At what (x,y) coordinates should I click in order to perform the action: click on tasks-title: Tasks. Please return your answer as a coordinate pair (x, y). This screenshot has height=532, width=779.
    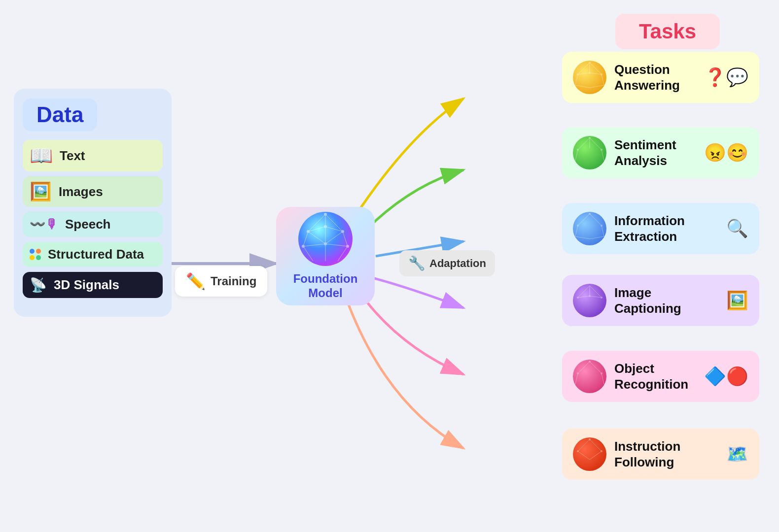
    Looking at the image, I should click on (668, 32).